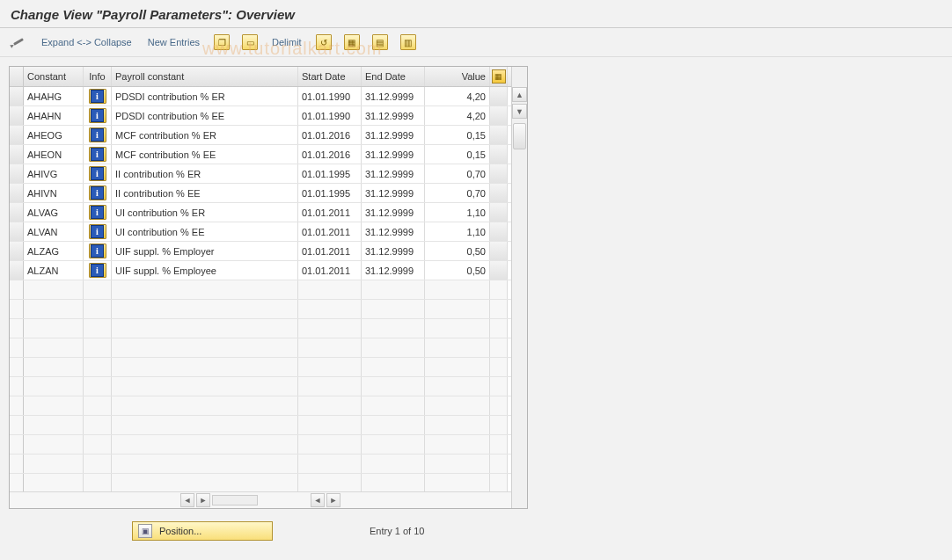  What do you see at coordinates (330, 76) in the screenshot?
I see `col-header-start-date: Start Date` at bounding box center [330, 76].